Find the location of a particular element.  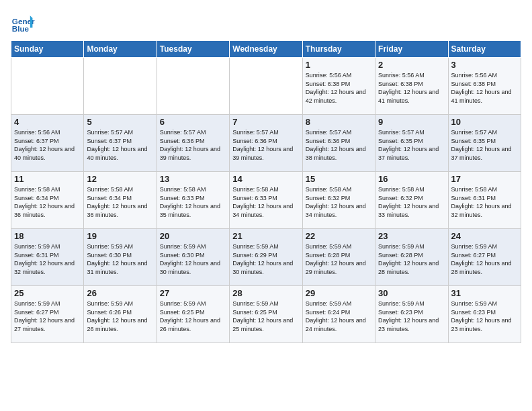

weekday-header-thursday: Thursday is located at coordinates (339, 50).